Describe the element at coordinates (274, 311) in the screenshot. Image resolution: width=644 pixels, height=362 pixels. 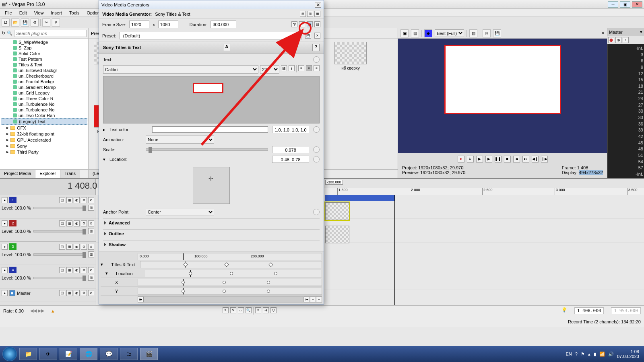
I see `lock-icon: ⬡` at that location.